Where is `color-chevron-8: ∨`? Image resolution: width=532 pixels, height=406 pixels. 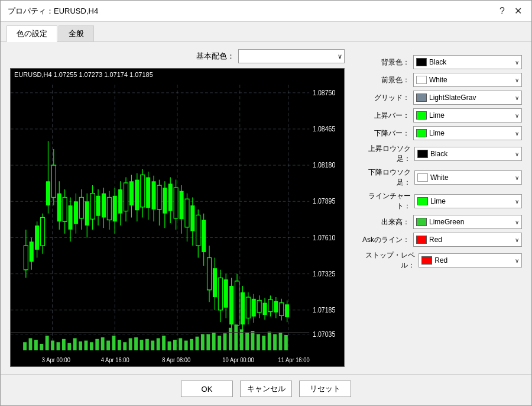 color-chevron-8: ∨ is located at coordinates (517, 223).